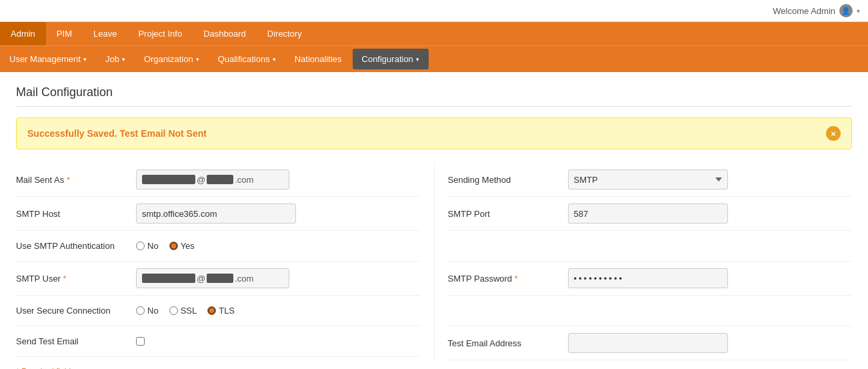  I want to click on smtp-auth-row: Use SMTP Authentication No Yes, so click(219, 246).